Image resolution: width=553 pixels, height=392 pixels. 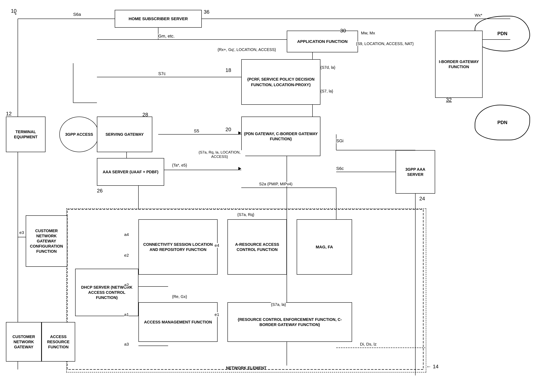 What do you see at coordinates (247, 50) in the screenshot?
I see `rx-gq-label: {Rx+, Gq', LOCATION, ACCESS}` at bounding box center [247, 50].